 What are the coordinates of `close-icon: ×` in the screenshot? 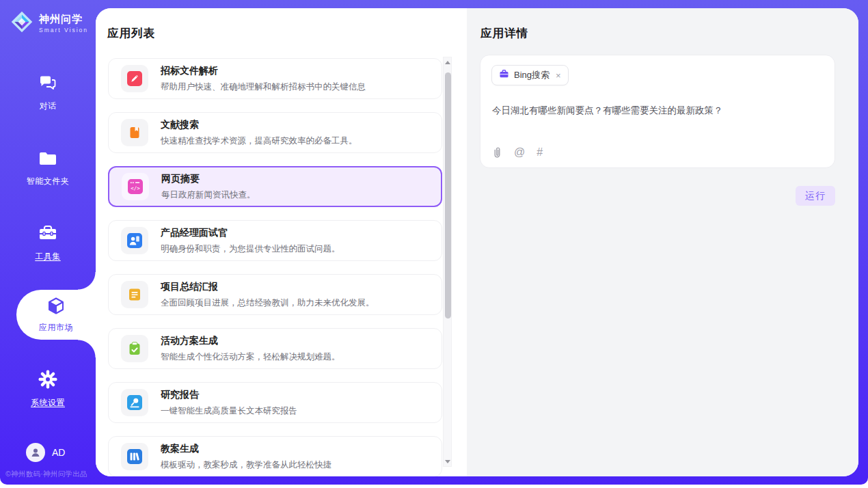 It's located at (558, 75).